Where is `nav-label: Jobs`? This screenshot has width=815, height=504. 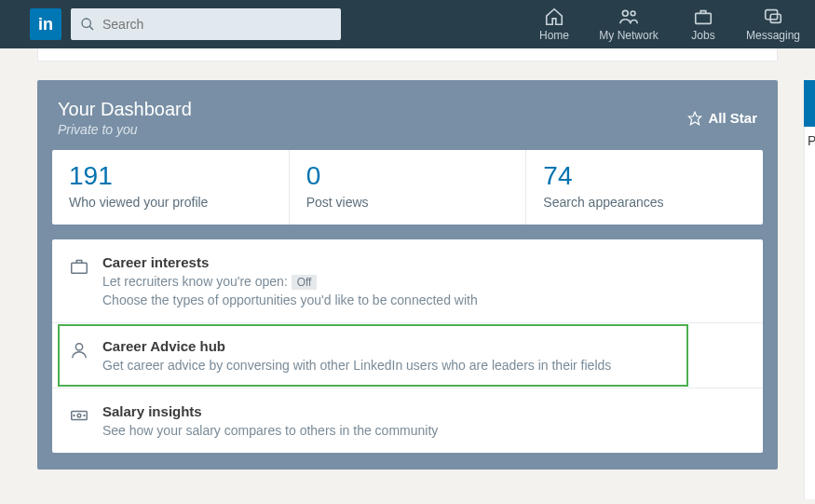 nav-label: Jobs is located at coordinates (702, 35).